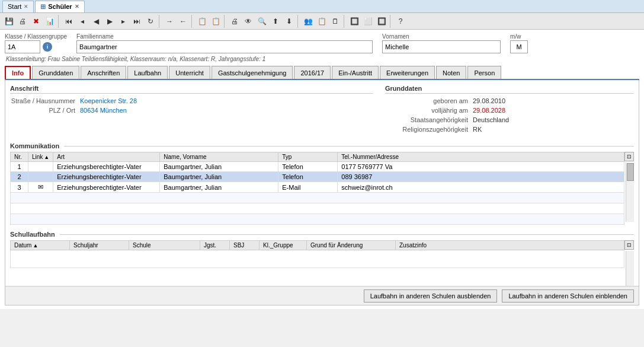 This screenshot has width=644, height=347. Describe the element at coordinates (481, 157) in the screenshot. I see `col-tel: Tel.-Nummer/Adresse` at that location.